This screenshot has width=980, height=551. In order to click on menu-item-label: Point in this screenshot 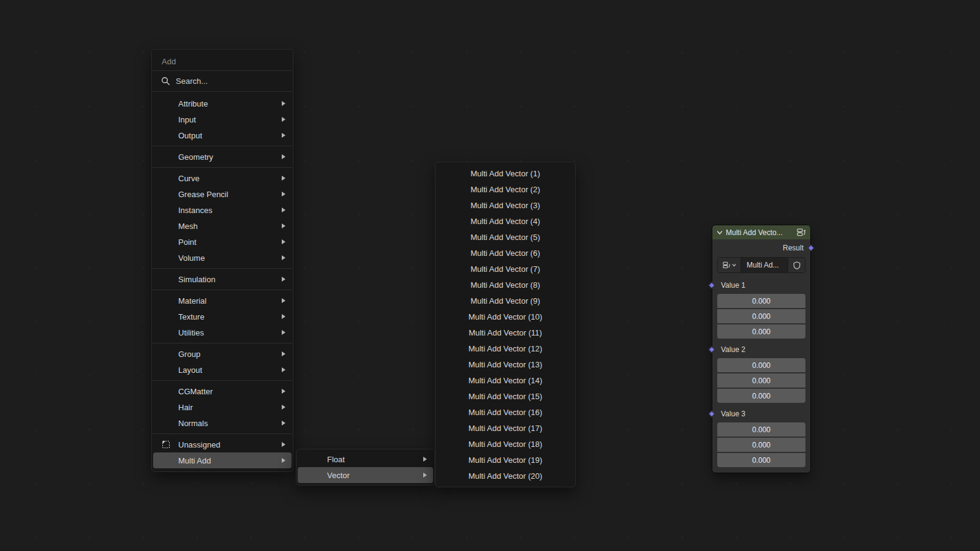, I will do `click(187, 242)`.